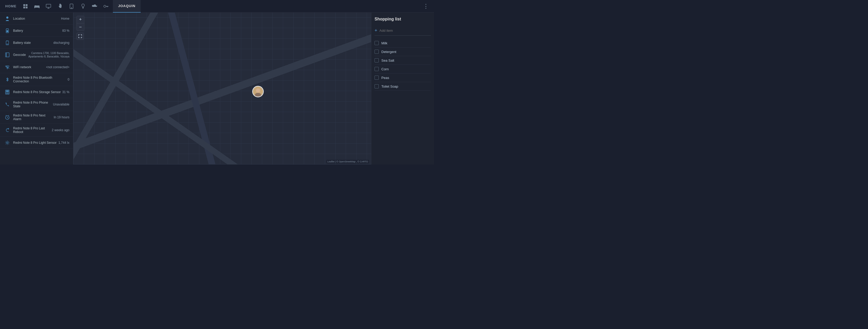 The image size is (868, 329). I want to click on map-attribution: Leaflet | © OpenStreetMap , © CARTO, so click(348, 162).